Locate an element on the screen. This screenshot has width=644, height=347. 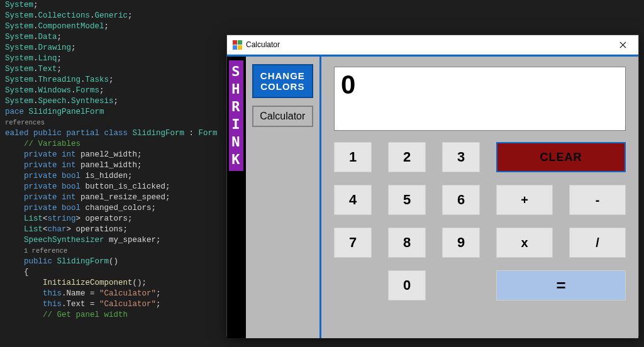
titlebar: Calculator is located at coordinates (433, 45).